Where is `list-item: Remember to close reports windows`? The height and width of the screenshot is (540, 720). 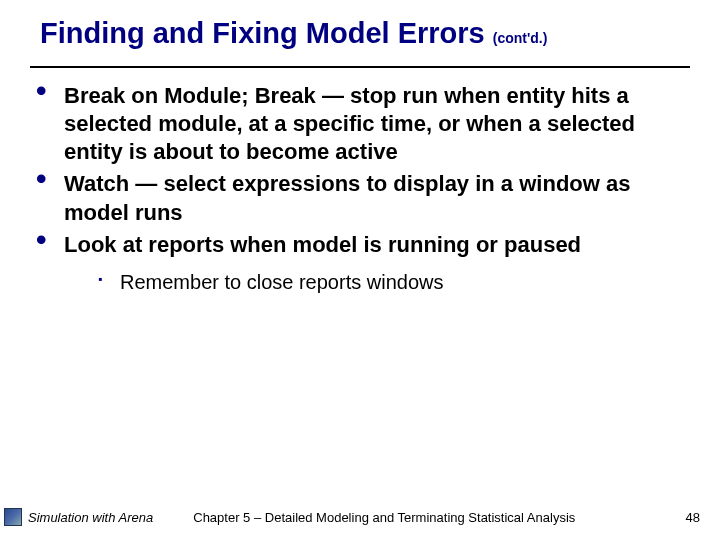
list-item: Remember to close reports windows is located at coordinates (377, 282).